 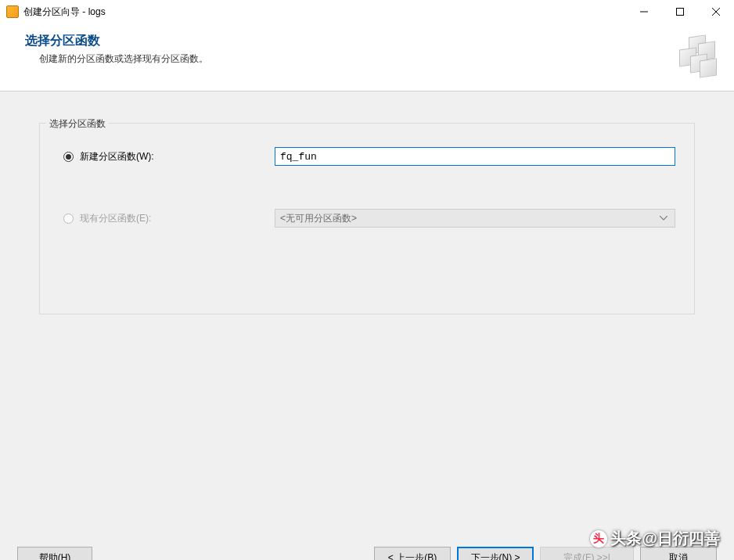 I want to click on wizard-footer: 帮助(H) < 上一步(B) 下一步(N) > 完成(F) >>| 取消, so click(x=367, y=554).